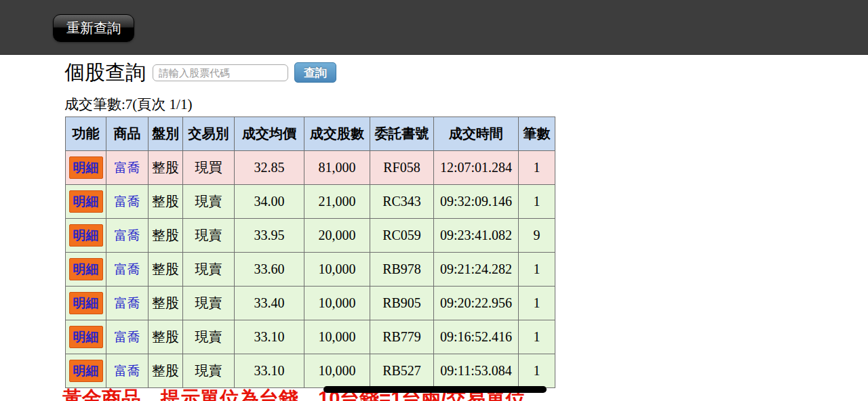 The width and height of the screenshot is (868, 401). What do you see at coordinates (311, 168) in the screenshot?
I see `table-row: 明細 富喬 整股 現買 32.85 81,000 RF058 12:07:01.…` at bounding box center [311, 168].